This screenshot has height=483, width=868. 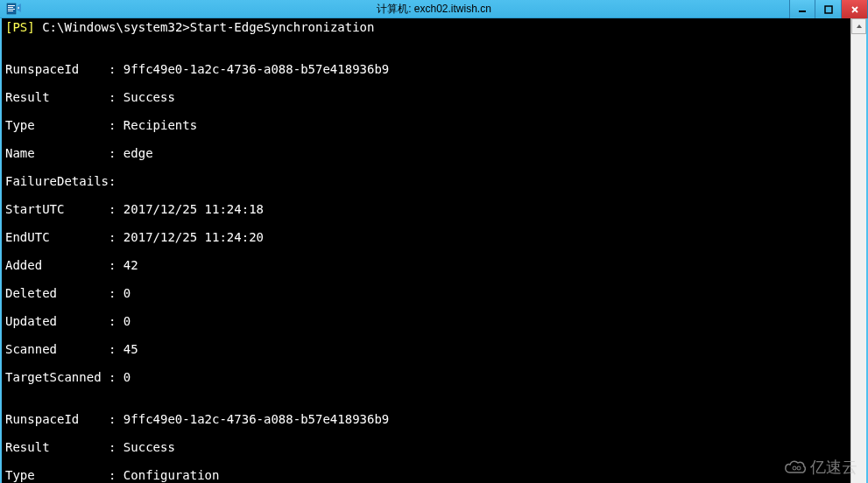 I want to click on kv-key: Scanned, so click(x=57, y=349).